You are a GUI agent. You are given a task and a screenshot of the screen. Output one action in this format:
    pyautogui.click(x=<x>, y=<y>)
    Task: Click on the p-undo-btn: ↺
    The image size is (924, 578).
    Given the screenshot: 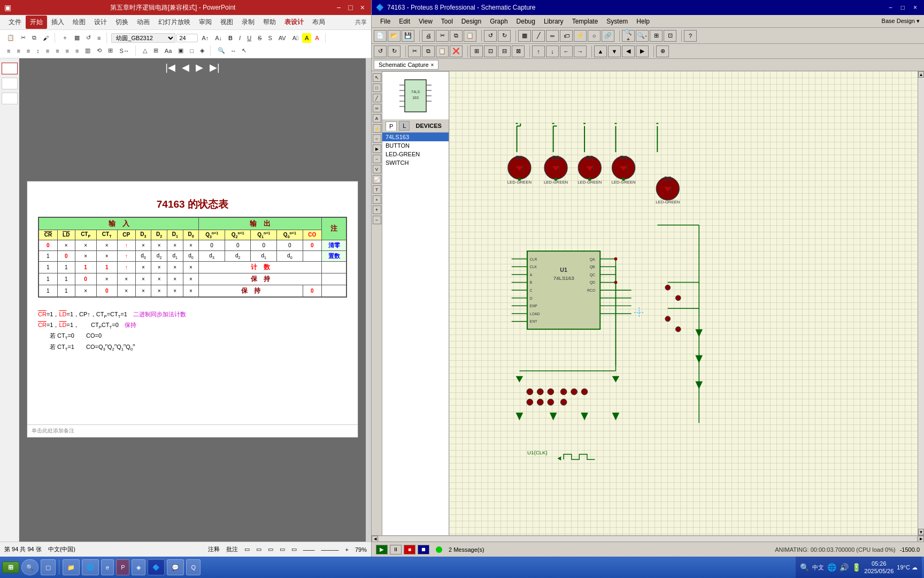 What is the action you would take?
    pyautogui.click(x=490, y=36)
    